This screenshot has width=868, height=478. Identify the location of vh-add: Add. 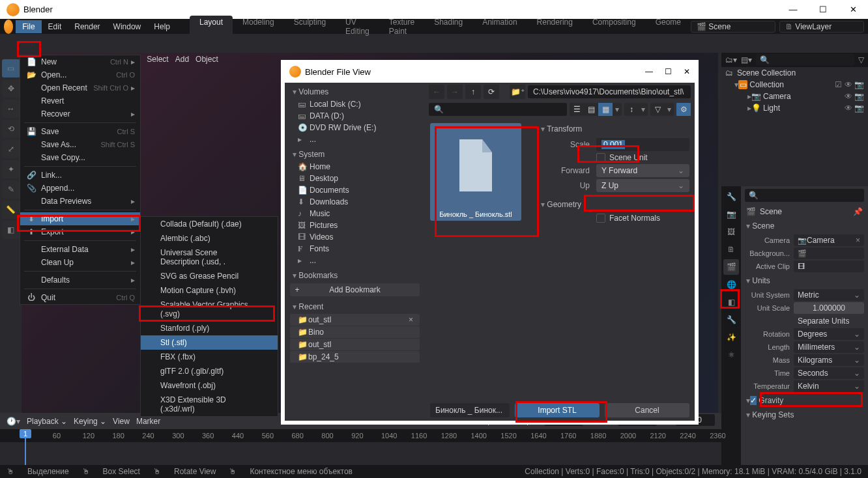
(182, 59).